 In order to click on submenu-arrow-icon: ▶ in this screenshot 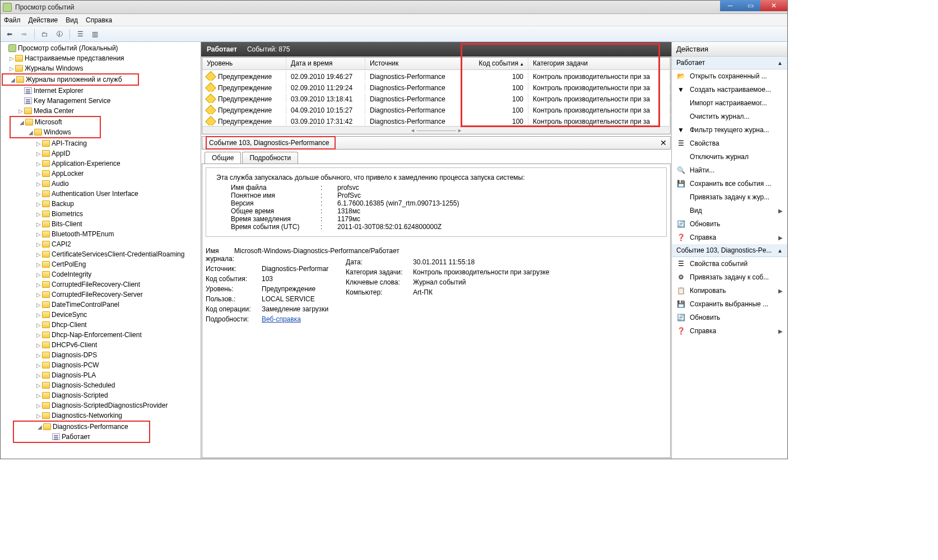, I will do `click(781, 291)`.